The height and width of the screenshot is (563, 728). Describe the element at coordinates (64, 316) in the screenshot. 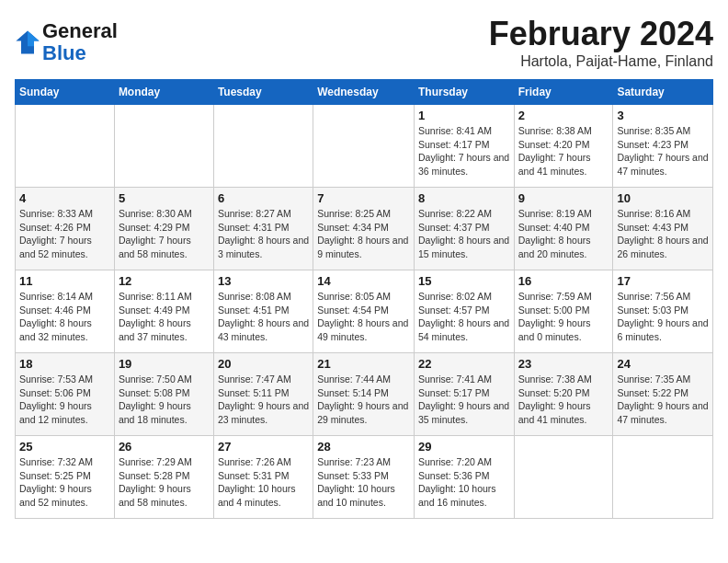

I see `day-info: Sunrise: 8:14 AMSunset: 4:46 PMDaylight:…` at that location.